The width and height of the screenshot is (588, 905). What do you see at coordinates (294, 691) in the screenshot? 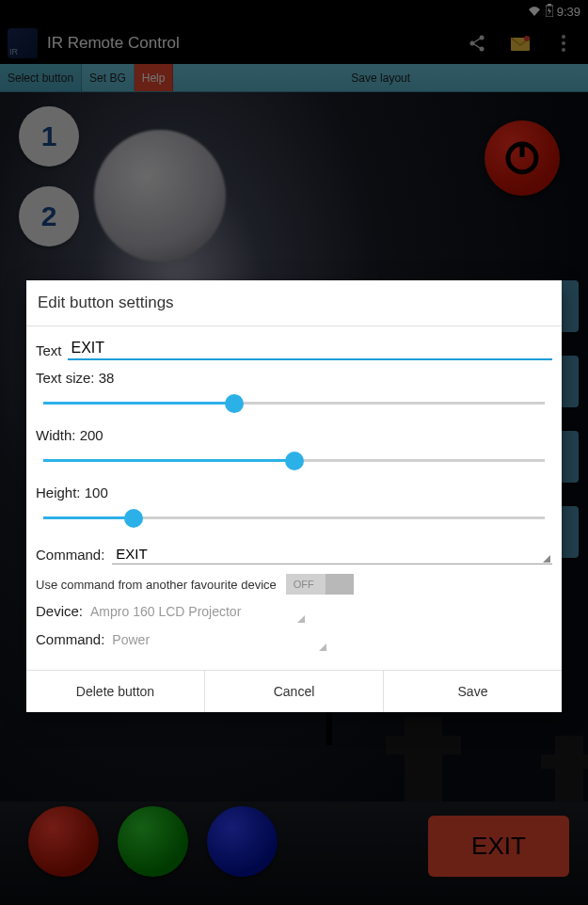
I see `cancel-button: Cancel` at bounding box center [294, 691].